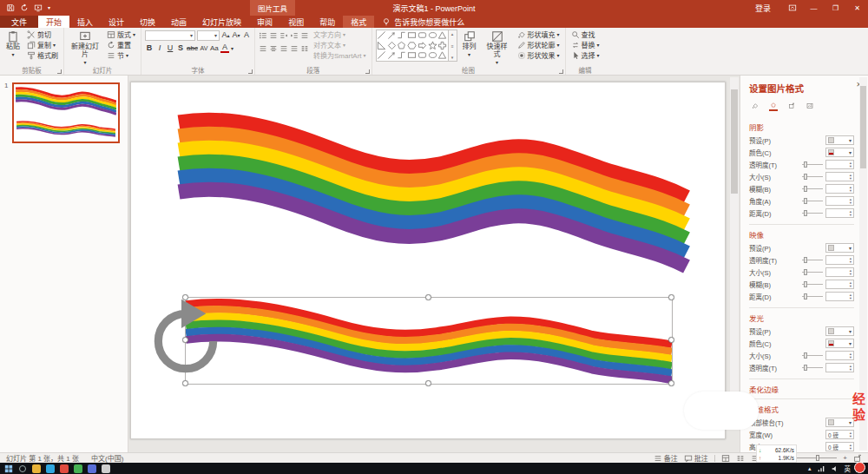  I want to click on sign-in-button: 登录, so click(763, 9).